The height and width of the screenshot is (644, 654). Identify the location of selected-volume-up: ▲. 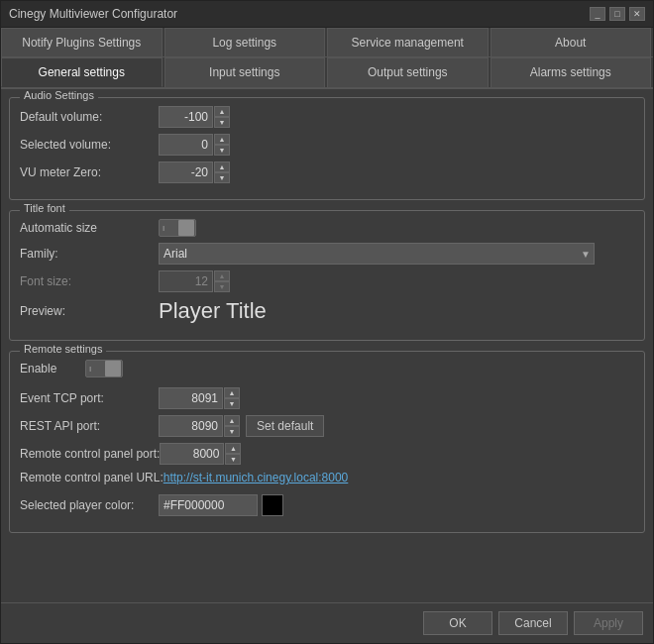
(222, 139).